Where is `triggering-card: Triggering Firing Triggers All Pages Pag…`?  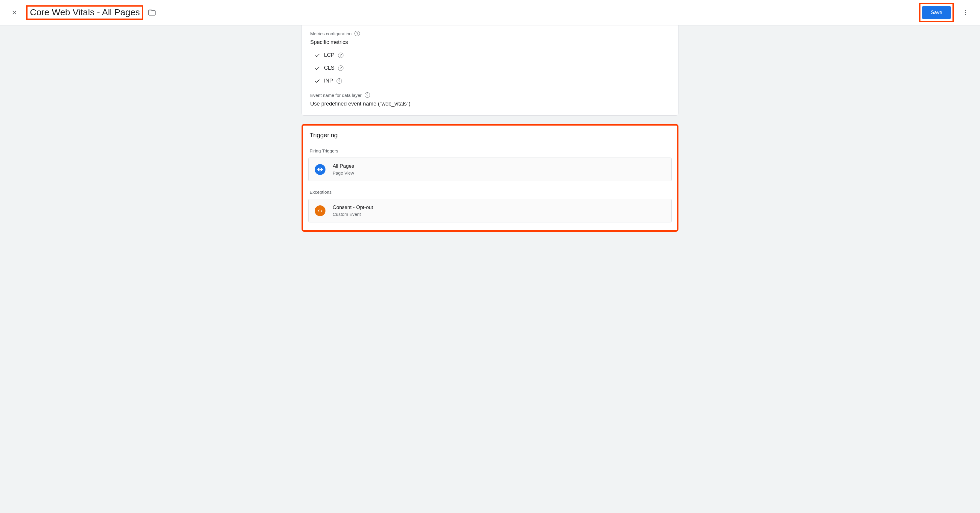 triggering-card: Triggering Firing Triggers All Pages Pag… is located at coordinates (490, 178).